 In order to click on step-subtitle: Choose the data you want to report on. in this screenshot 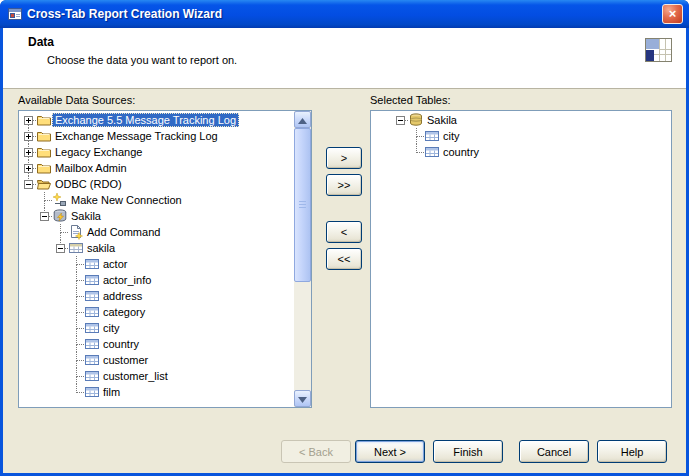, I will do `click(142, 60)`.